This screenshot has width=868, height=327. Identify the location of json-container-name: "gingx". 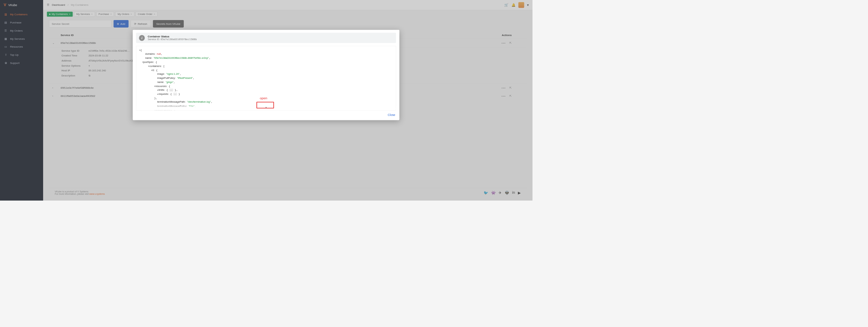
(170, 82).